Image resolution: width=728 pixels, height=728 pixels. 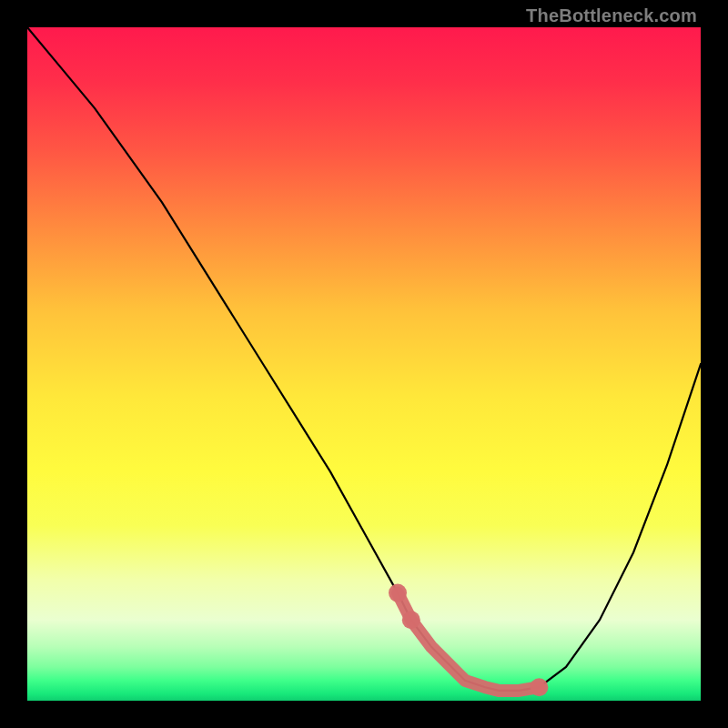 I want to click on watermark-text: TheBottleneck.com, so click(x=612, y=16).